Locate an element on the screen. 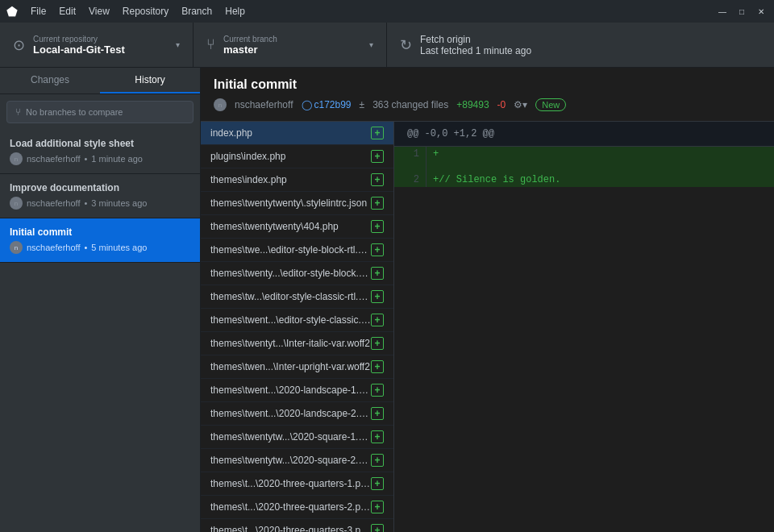 The width and height of the screenshot is (774, 532). file-name: themes\tw...\editor-style-classic-rtl.cs… is located at coordinates (290, 297).